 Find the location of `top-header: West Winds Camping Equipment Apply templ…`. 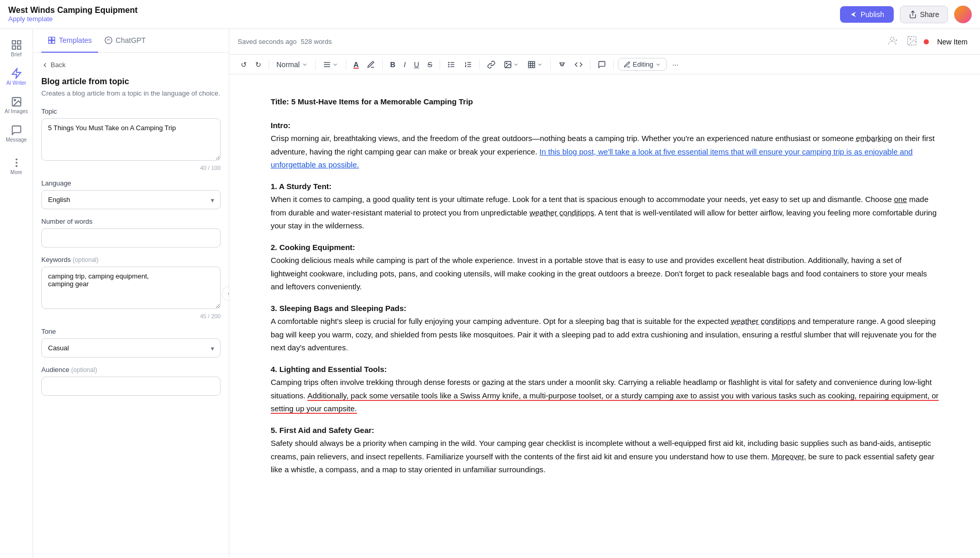

top-header: West Winds Camping Equipment Apply templ… is located at coordinates (490, 14).